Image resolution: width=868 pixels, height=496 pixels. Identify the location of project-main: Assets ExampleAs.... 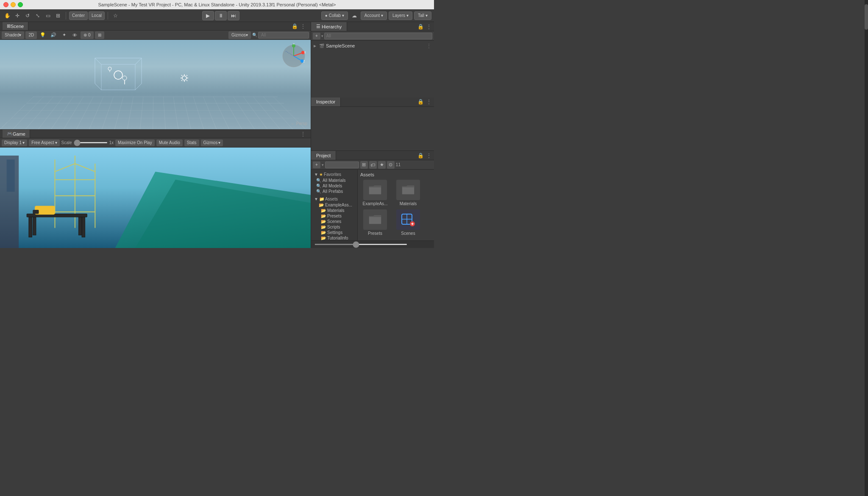
(396, 205).